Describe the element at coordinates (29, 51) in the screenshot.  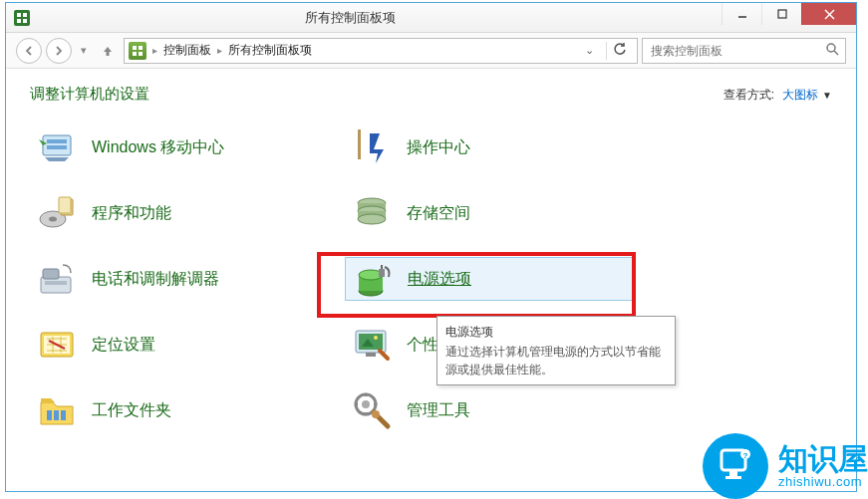
I see `back-button` at that location.